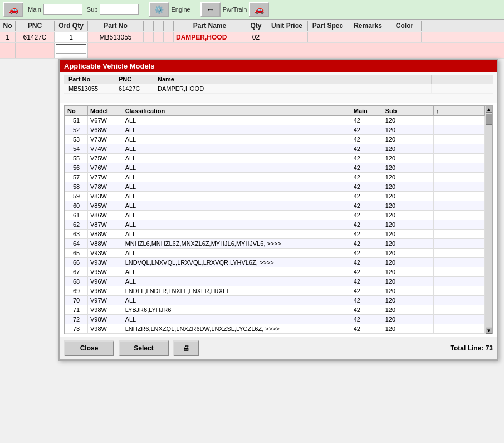 The width and height of the screenshot is (504, 443). What do you see at coordinates (275, 253) in the screenshot?
I see `table-row: 65 V93W ALL 42 120` at bounding box center [275, 253].